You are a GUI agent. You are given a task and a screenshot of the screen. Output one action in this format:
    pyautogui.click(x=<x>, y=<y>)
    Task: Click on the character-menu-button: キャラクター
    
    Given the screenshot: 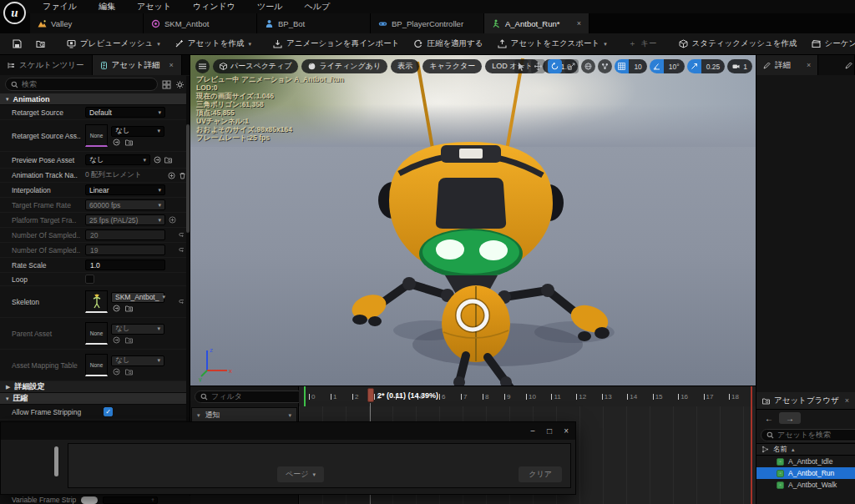 What is the action you would take?
    pyautogui.click(x=453, y=67)
    